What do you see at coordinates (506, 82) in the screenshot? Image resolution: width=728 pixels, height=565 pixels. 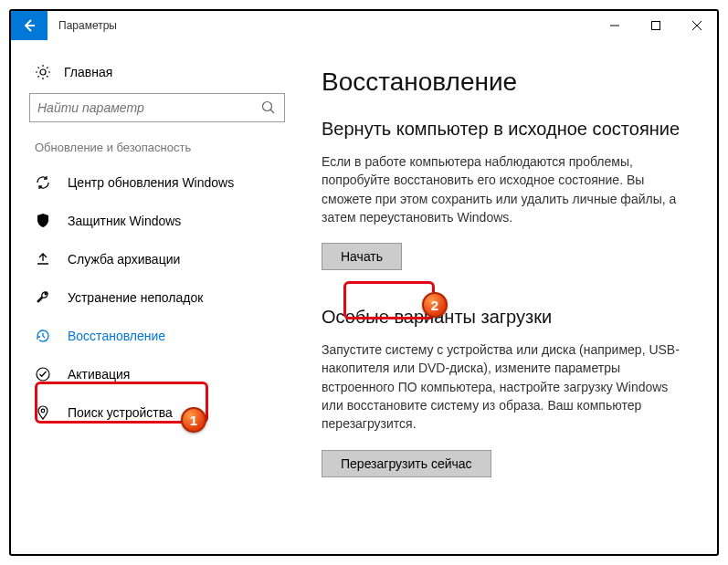 I see `page-title: Восстановление` at bounding box center [506, 82].